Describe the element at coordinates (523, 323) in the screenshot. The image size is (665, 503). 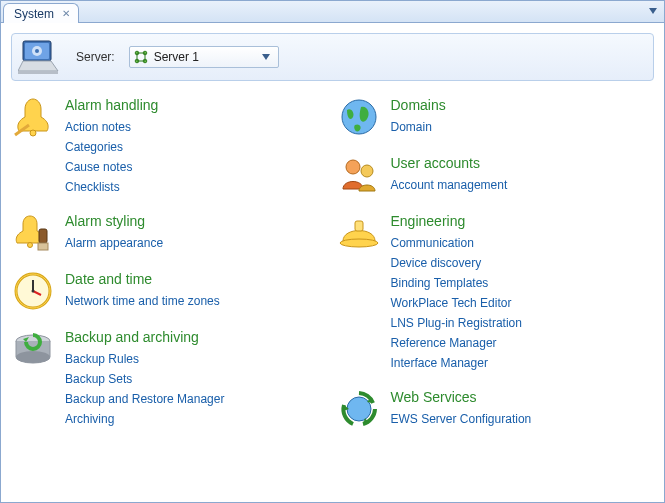
I see `link-lns-plug-in-registration: LNS Plug-in Registration` at that location.